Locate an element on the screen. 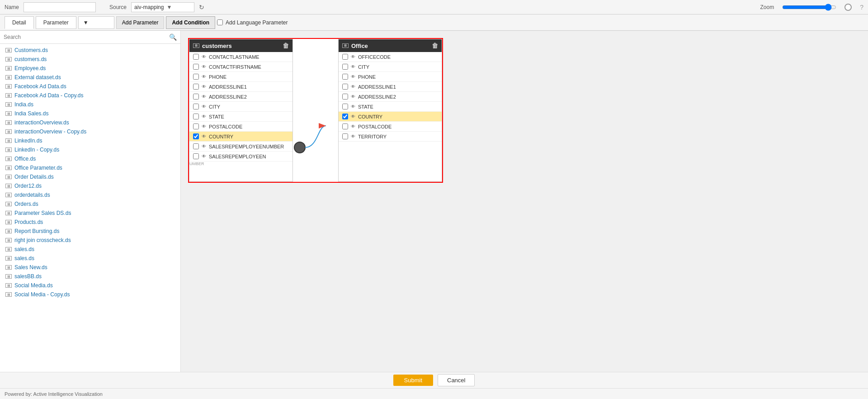  sidebar-item: ⊞right join crosscheck.ds is located at coordinates (90, 240).